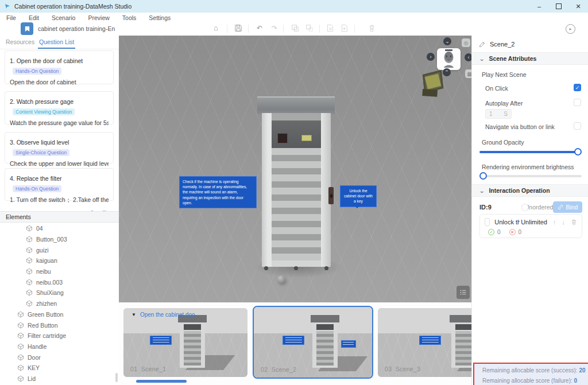  Describe the element at coordinates (260, 29) in the screenshot. I see `undo-icon: ↶` at that location.